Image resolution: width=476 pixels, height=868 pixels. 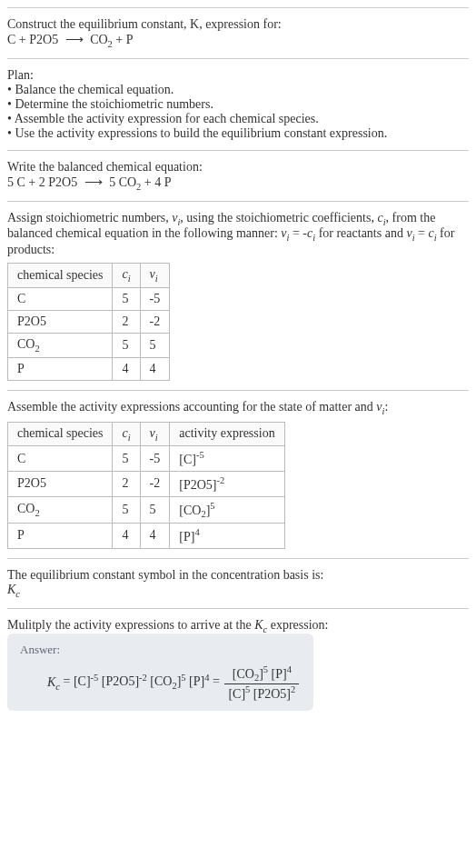 What do you see at coordinates (238, 584) in the screenshot?
I see `symbol-section: The equilibrium constant symbol in the c…` at bounding box center [238, 584].